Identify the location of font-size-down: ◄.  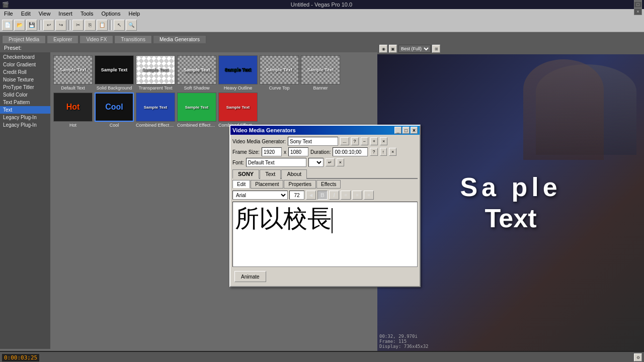
(311, 195).